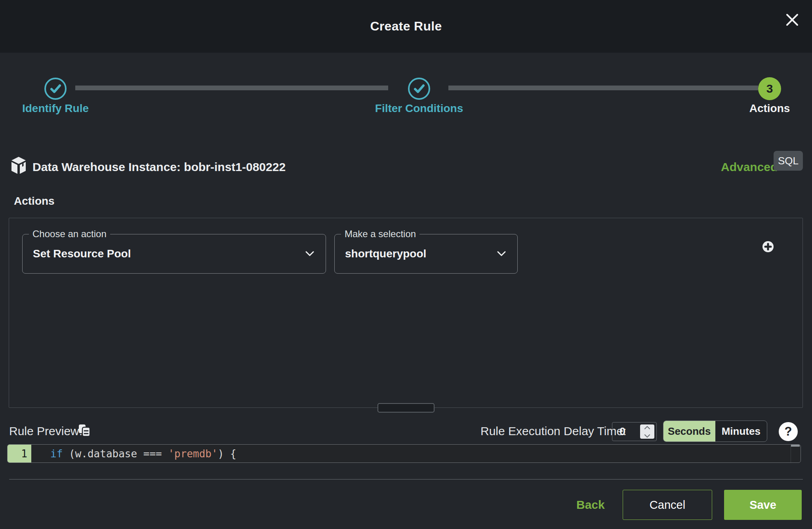  What do you see at coordinates (386, 254) in the screenshot?
I see `selection-select-value: shortquerypool` at bounding box center [386, 254].